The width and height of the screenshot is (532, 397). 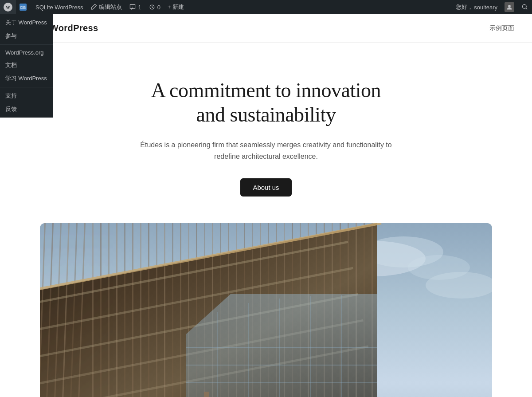 What do you see at coordinates (27, 52) in the screenshot?
I see `wp-org-link: WordPress.org` at bounding box center [27, 52].